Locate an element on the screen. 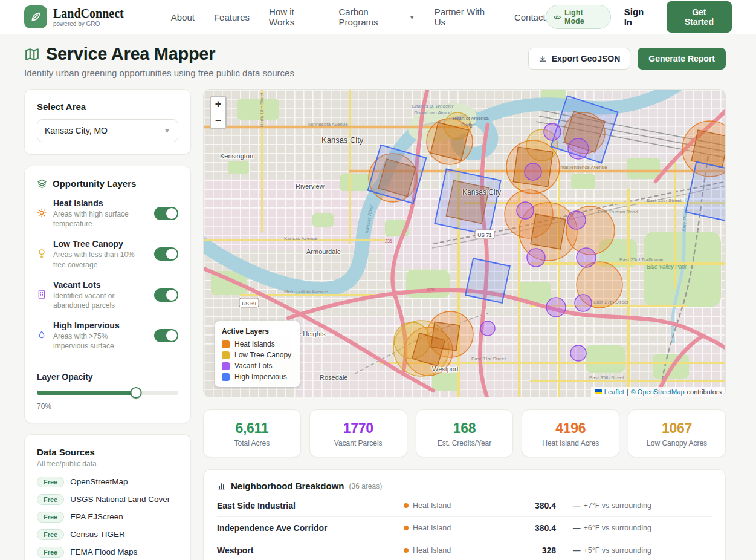 Image resolution: width=756 pixels, height=560 pixels. layer-name: Heat Islands is located at coordinates (101, 203).